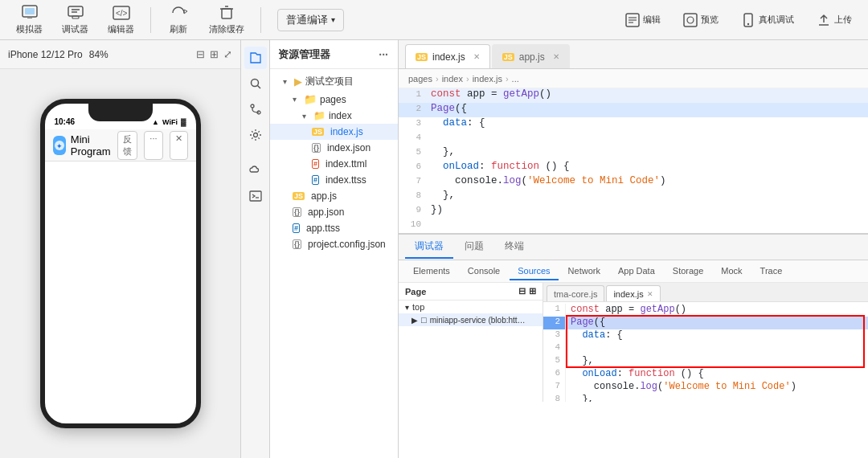  What do you see at coordinates (633, 110) in the screenshot?
I see `code-line-2: 2 Page({` at bounding box center [633, 110].